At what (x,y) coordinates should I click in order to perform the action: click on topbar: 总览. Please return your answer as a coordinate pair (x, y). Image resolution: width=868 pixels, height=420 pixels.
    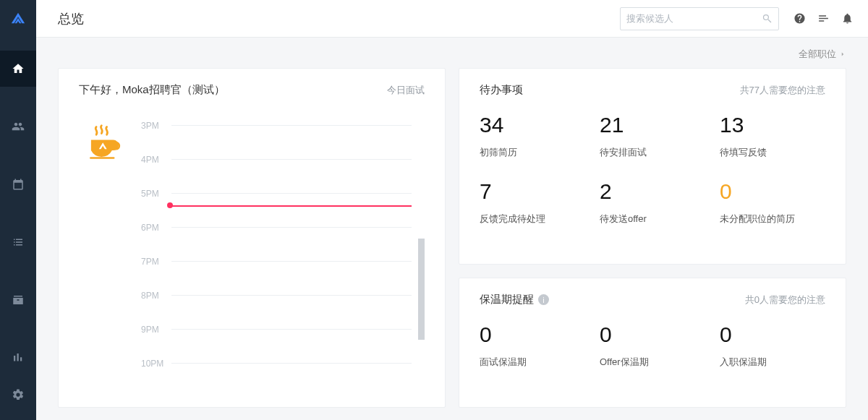
    Looking at the image, I should click on (452, 19).